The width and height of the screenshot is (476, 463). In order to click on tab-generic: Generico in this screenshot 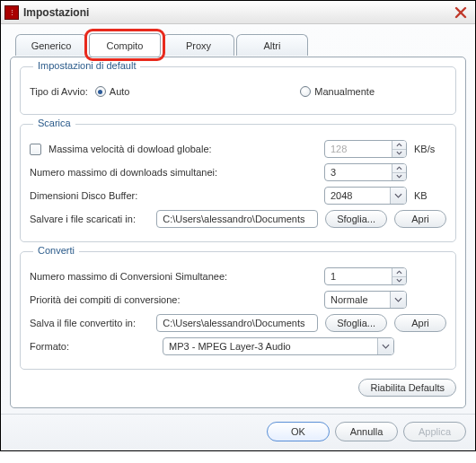, I will do `click(51, 45)`.